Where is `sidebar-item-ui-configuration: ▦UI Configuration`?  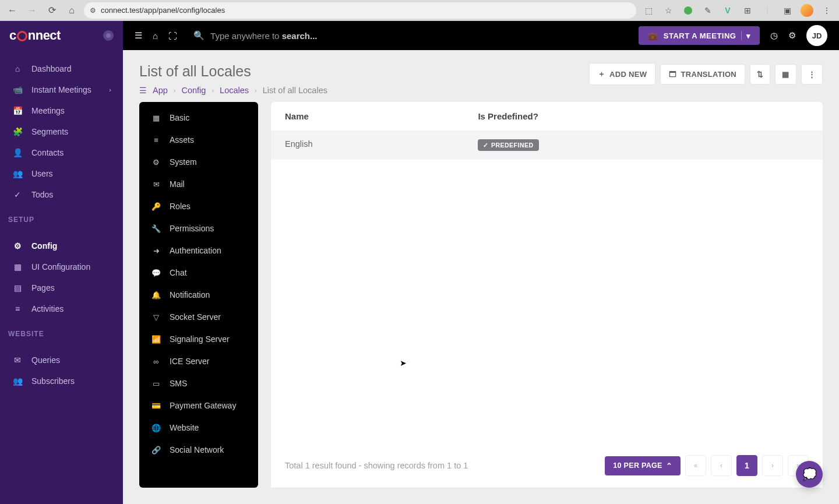 sidebar-item-ui-configuration: ▦UI Configuration is located at coordinates (62, 267).